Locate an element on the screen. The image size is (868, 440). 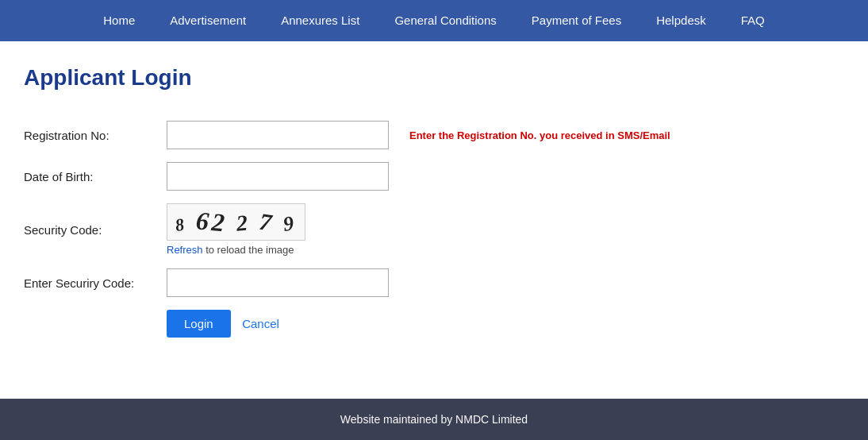
captcha-image: 8 62 2 7 9 is located at coordinates (236, 222).